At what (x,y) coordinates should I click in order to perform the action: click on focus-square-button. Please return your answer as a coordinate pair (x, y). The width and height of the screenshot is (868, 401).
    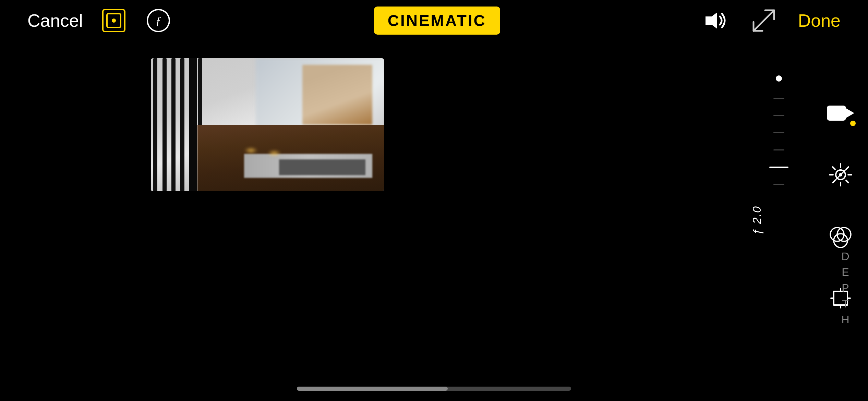
    Looking at the image, I should click on (114, 21).